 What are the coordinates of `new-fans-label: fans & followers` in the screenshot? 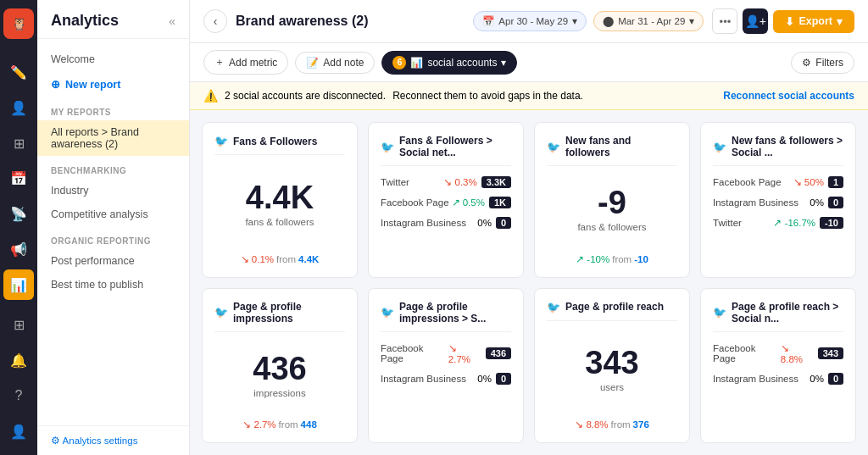 It's located at (612, 227).